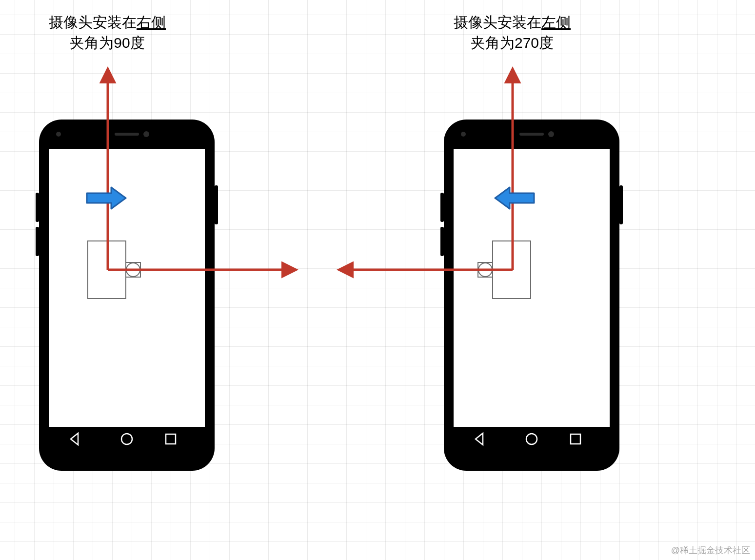 Image resolution: width=755 pixels, height=560 pixels. What do you see at coordinates (512, 43) in the screenshot?
I see `caption-right-line2: 夹角为270度` at bounding box center [512, 43].